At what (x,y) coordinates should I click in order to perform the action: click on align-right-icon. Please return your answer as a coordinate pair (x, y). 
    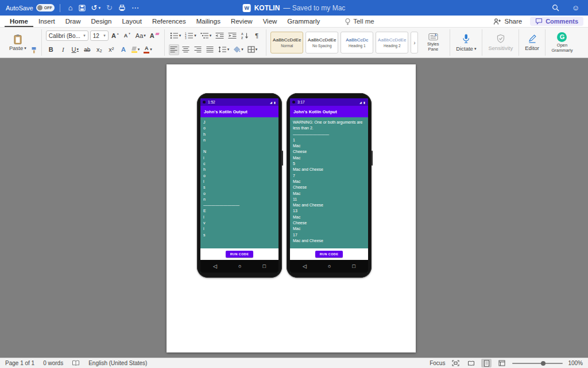
    Looking at the image, I should click on (198, 49).